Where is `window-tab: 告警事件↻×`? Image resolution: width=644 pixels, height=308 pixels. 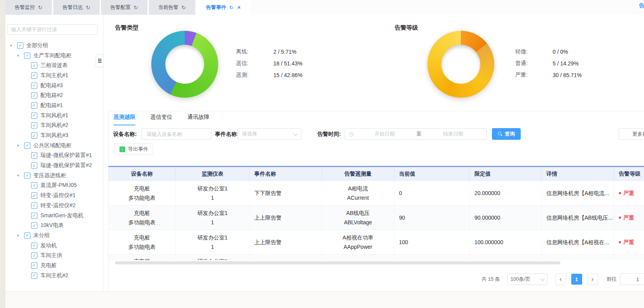
window-tab: 告警事件↻× is located at coordinates (223, 7).